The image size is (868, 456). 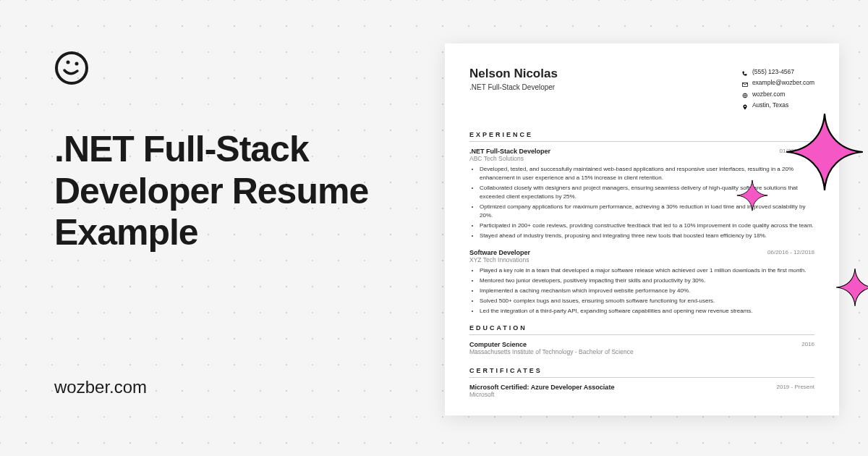 I want to click on contact-location: Austin, Texas, so click(x=778, y=106).